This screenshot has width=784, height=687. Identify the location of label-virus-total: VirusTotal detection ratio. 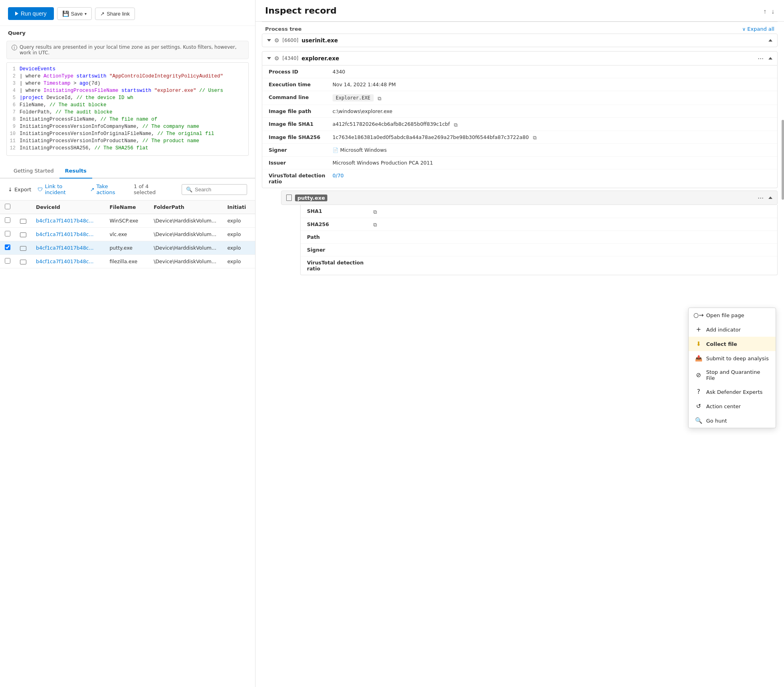
(301, 179).